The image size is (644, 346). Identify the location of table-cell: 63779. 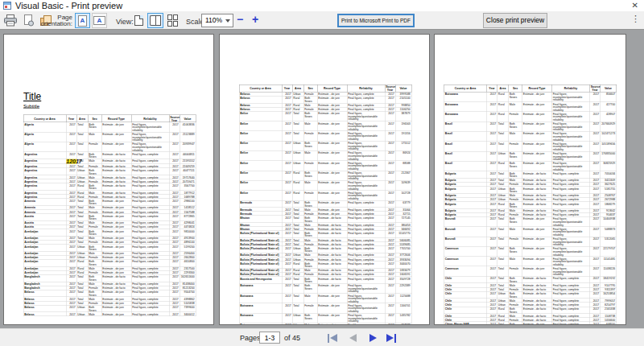
(403, 204).